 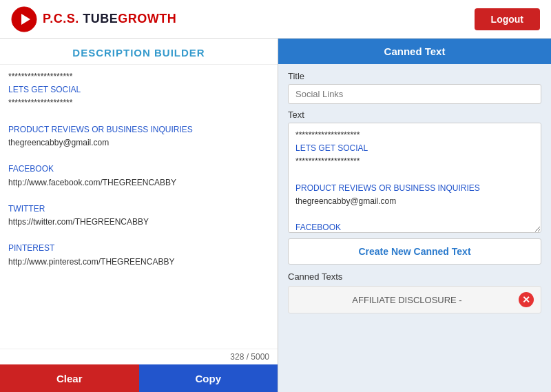 What do you see at coordinates (139, 357) in the screenshot?
I see `char-count: 328 / 5000` at bounding box center [139, 357].